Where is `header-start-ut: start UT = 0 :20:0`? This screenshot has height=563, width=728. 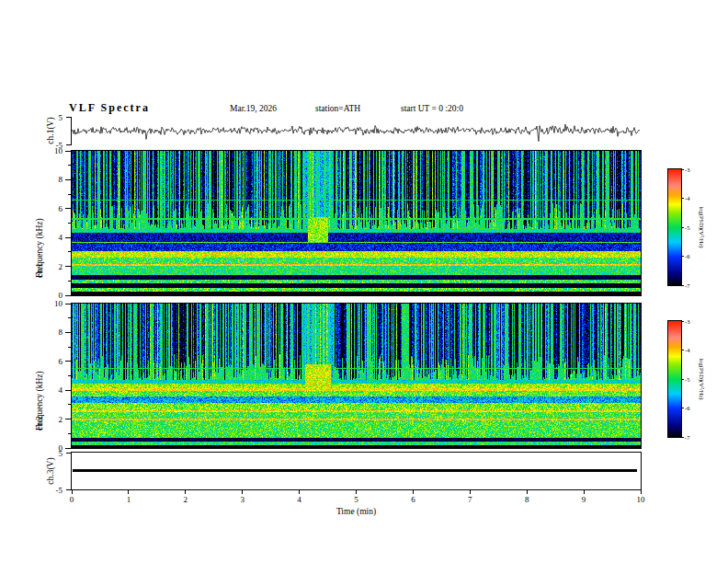 header-start-ut: start UT = 0 :20:0 is located at coordinates (432, 109).